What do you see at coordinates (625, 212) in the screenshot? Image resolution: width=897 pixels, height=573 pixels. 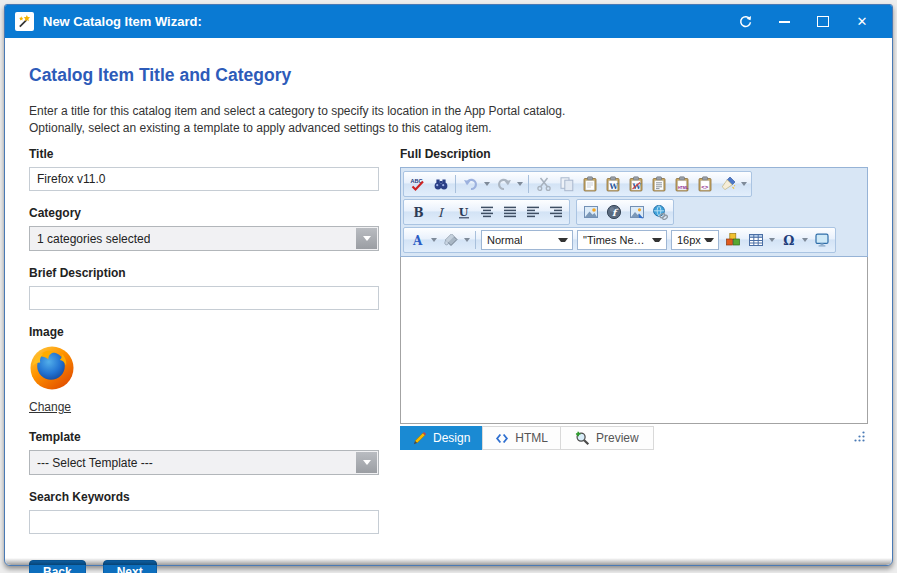 I see `toolbar-strip: f` at bounding box center [625, 212].